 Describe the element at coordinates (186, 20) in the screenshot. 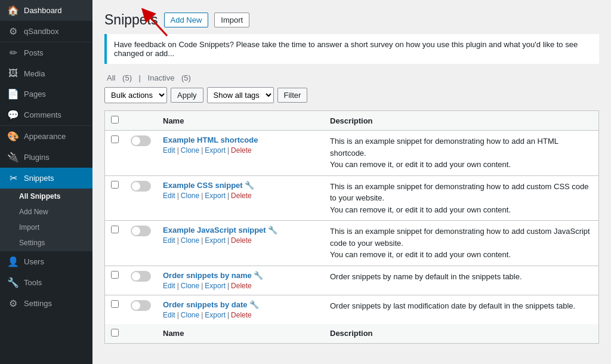

I see `add-new-button: Add New` at that location.